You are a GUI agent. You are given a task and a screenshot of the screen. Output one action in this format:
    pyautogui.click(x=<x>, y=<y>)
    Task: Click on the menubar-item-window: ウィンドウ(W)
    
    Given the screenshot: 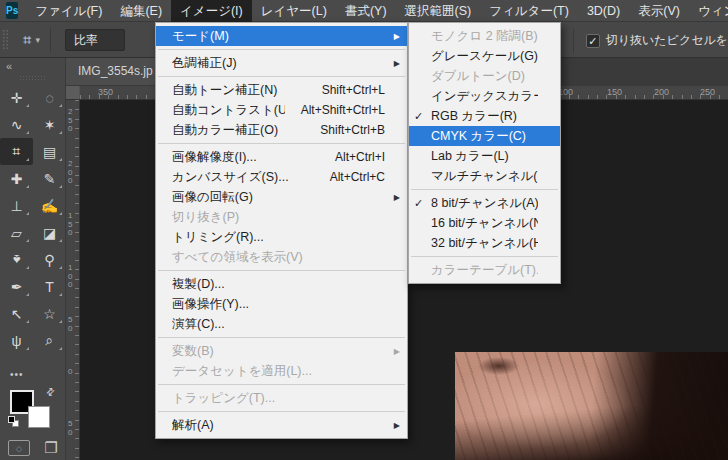 What is the action you would take?
    pyautogui.click(x=708, y=11)
    